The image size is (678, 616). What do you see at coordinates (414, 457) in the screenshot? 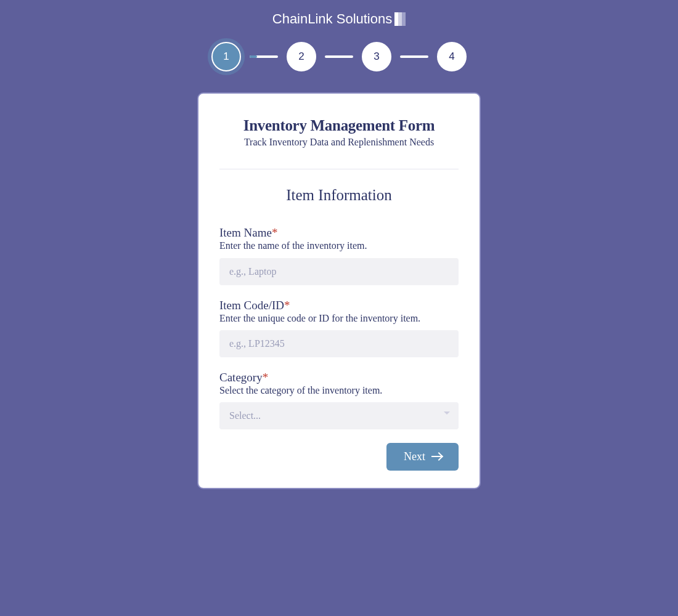
I see `next-button-label: Next` at bounding box center [414, 457].